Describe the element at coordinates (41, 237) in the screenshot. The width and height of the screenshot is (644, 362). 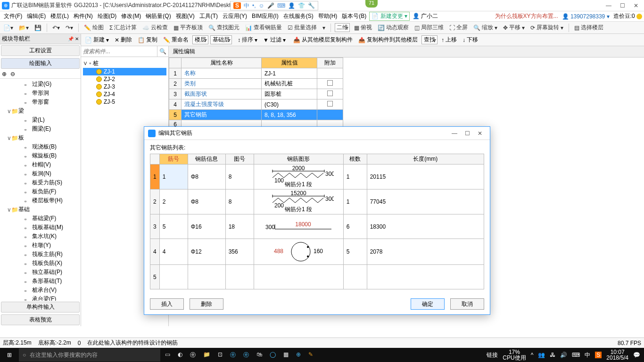
I see `tree-node: ▫集水坑(K)` at that location.